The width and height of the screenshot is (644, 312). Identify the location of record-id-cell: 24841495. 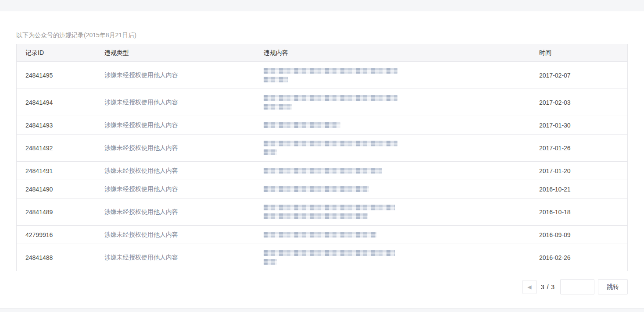
(56, 75).